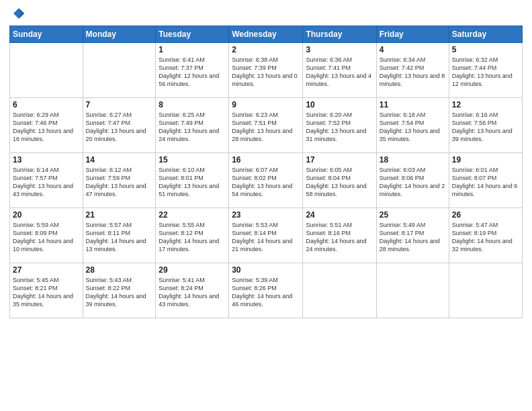 The image size is (532, 411). I want to click on day-info: Sunrise: 5:39 AMSunset: 8:26 PMDaylight:…, so click(266, 293).